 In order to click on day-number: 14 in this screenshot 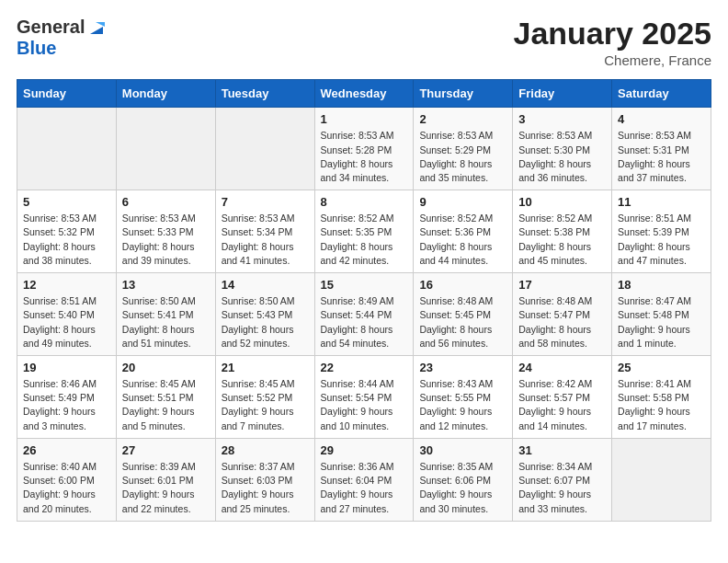, I will do `click(265, 285)`.